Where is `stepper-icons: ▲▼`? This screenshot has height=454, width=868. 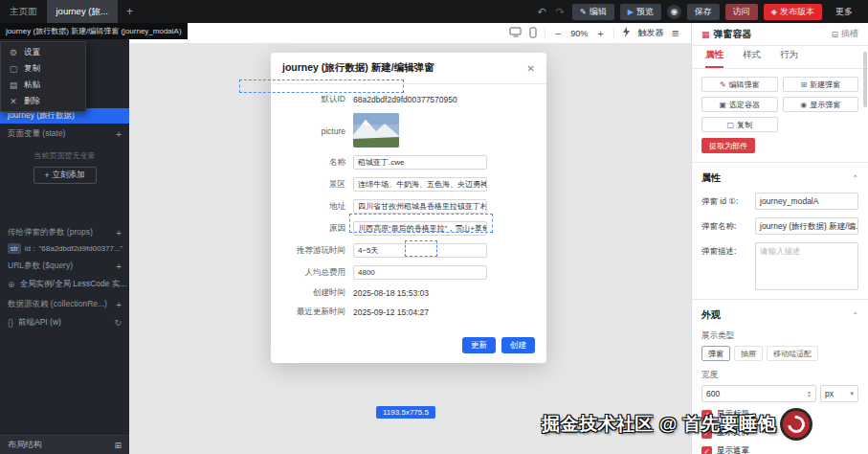 stepper-icons: ▲▼ is located at coordinates (810, 394).